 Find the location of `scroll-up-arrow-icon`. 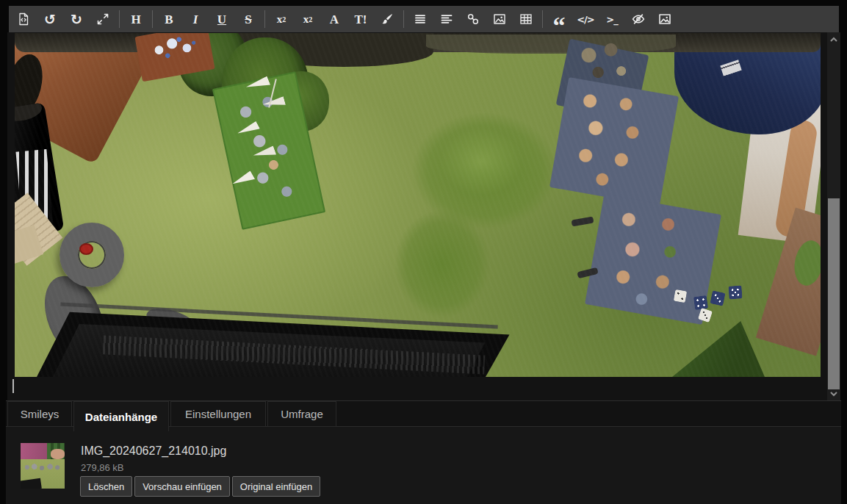

scroll-up-arrow-icon is located at coordinates (834, 40).